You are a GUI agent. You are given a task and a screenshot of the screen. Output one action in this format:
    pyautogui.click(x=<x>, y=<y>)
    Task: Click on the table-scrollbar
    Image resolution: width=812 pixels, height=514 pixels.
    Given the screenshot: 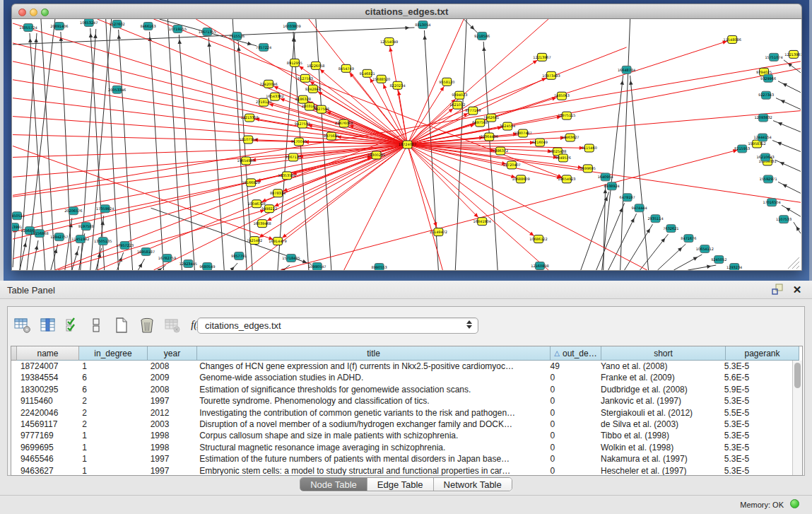 What is the action you would take?
    pyautogui.click(x=797, y=419)
    